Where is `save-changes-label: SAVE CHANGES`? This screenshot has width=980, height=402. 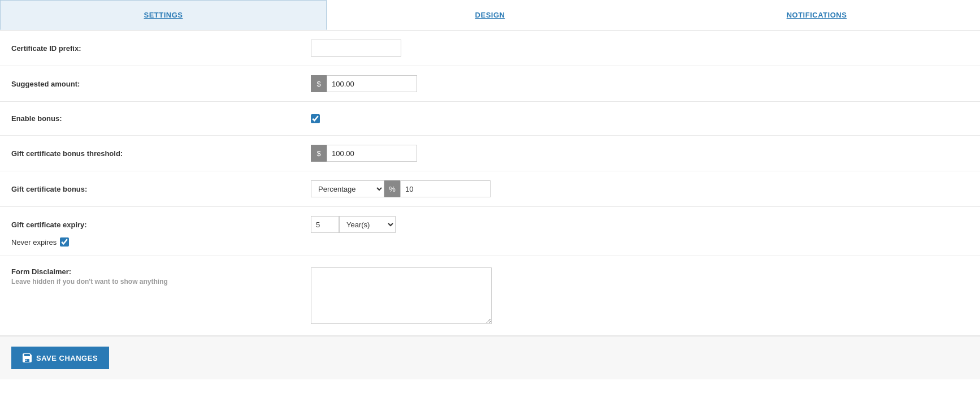
save-changes-label: SAVE CHANGES is located at coordinates (67, 358).